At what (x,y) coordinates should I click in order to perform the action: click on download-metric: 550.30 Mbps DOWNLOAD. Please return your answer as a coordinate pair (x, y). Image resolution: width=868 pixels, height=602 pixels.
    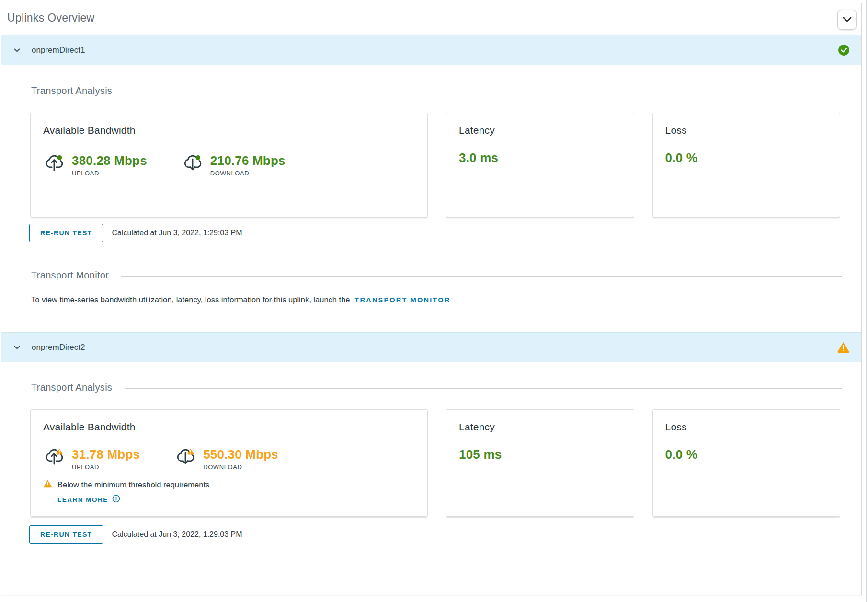
    Looking at the image, I should click on (226, 458).